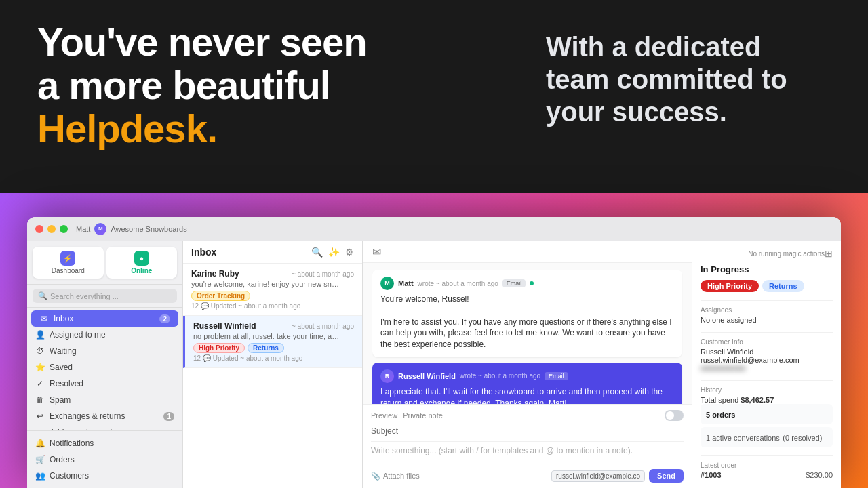  I want to click on send-button: Send, so click(666, 476).